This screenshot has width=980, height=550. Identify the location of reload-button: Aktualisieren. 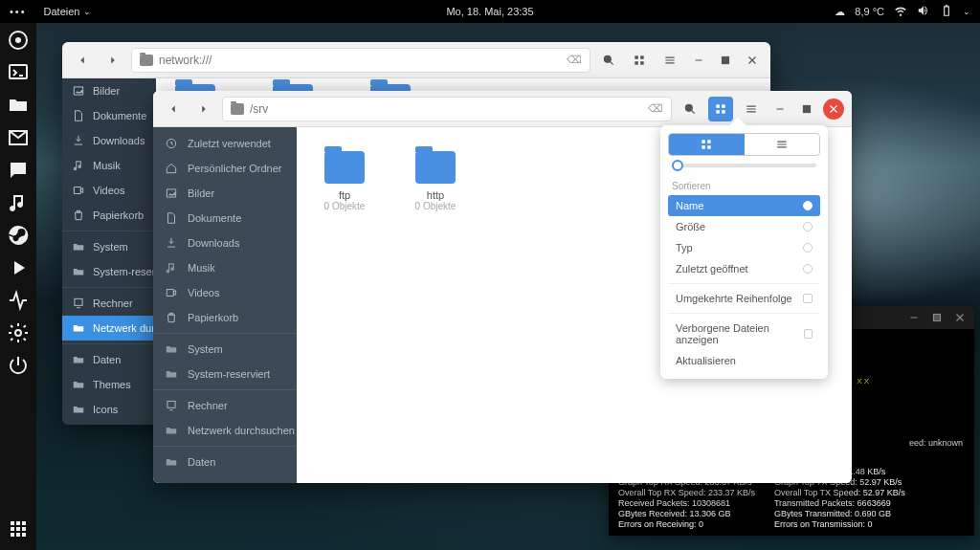
(745, 361).